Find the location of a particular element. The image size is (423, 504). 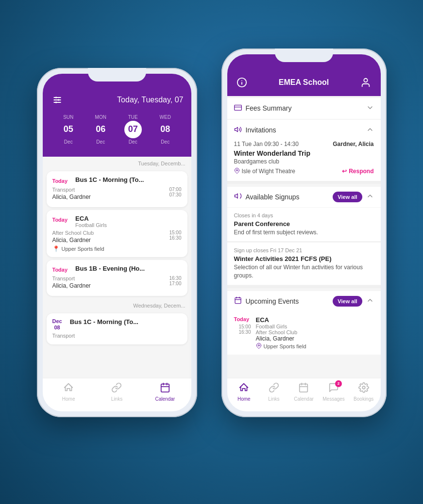

bookings-icon is located at coordinates (364, 389).